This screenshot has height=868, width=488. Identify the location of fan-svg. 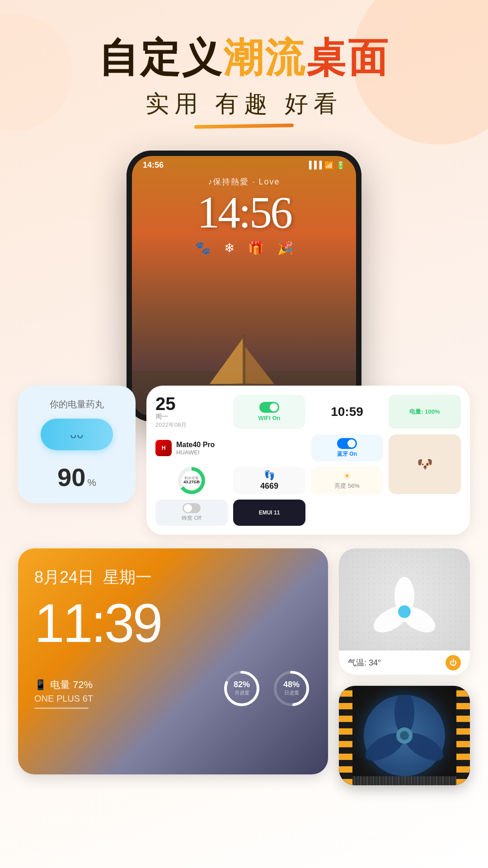
(404, 612).